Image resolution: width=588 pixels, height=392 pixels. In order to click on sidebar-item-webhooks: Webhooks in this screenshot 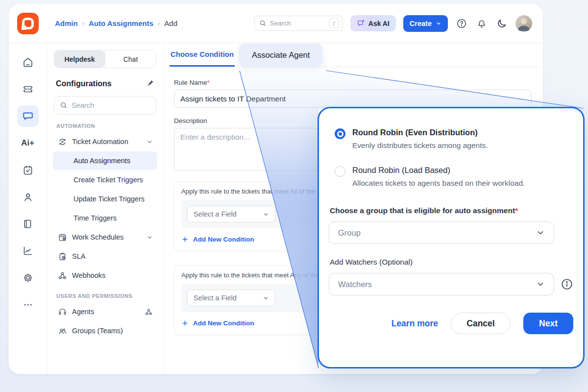, I will do `click(105, 275)`.